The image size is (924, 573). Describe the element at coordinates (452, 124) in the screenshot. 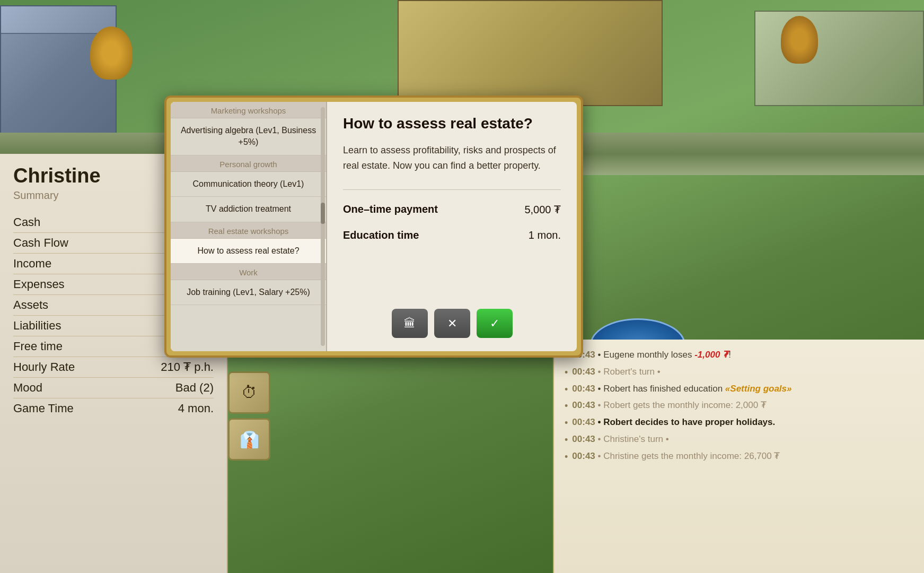

I see `detail-title: How to assess real estate?` at that location.